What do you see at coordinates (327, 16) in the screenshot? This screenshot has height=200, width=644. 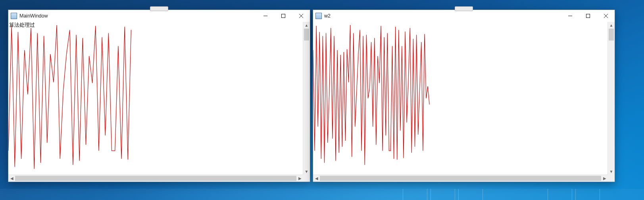 I see `window-title: w2` at bounding box center [327, 16].